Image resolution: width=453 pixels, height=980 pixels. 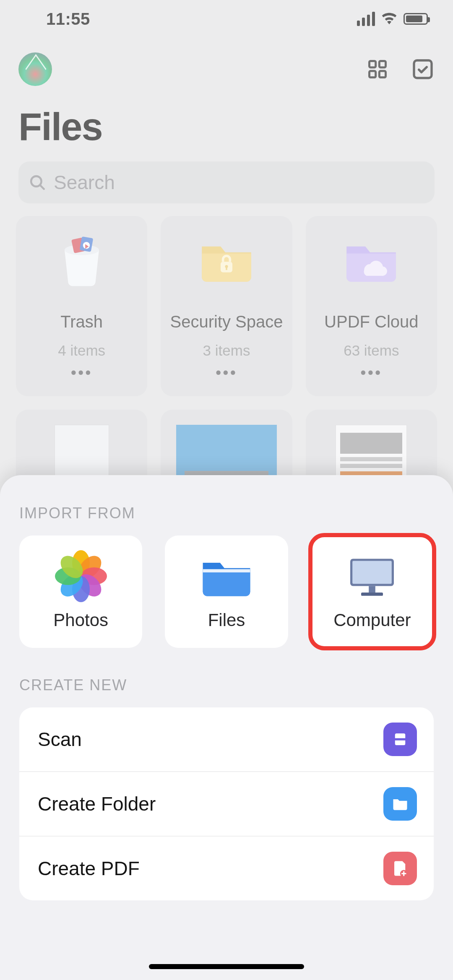 What do you see at coordinates (226, 19) in the screenshot?
I see `status-bar: 11:55` at bounding box center [226, 19].